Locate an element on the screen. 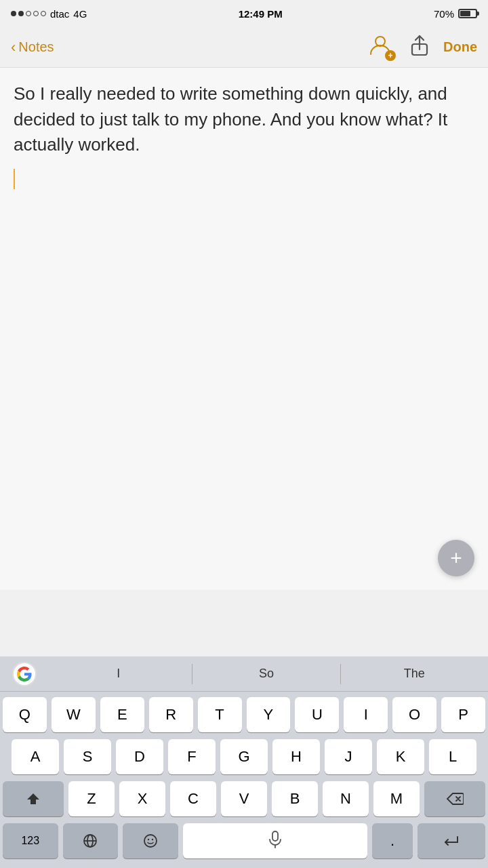  key-x: X is located at coordinates (142, 799).